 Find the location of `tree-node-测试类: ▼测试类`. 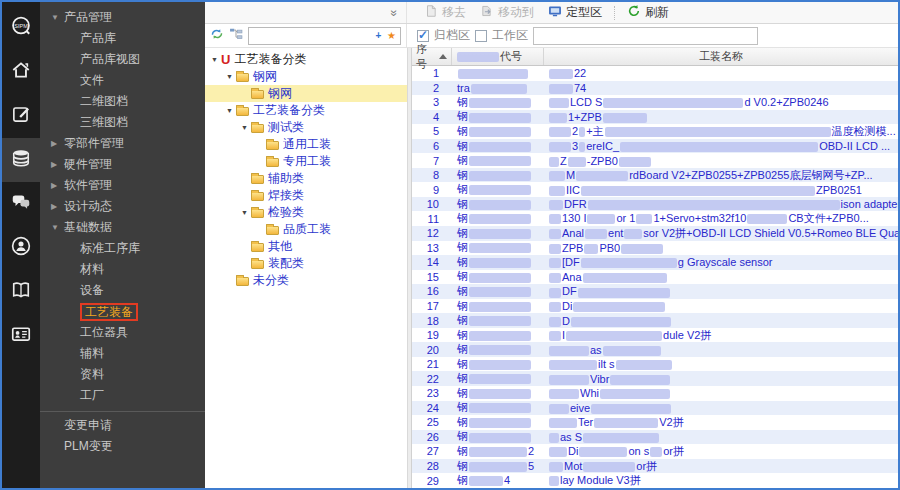

tree-node-测试类: ▼测试类 is located at coordinates (306, 128).